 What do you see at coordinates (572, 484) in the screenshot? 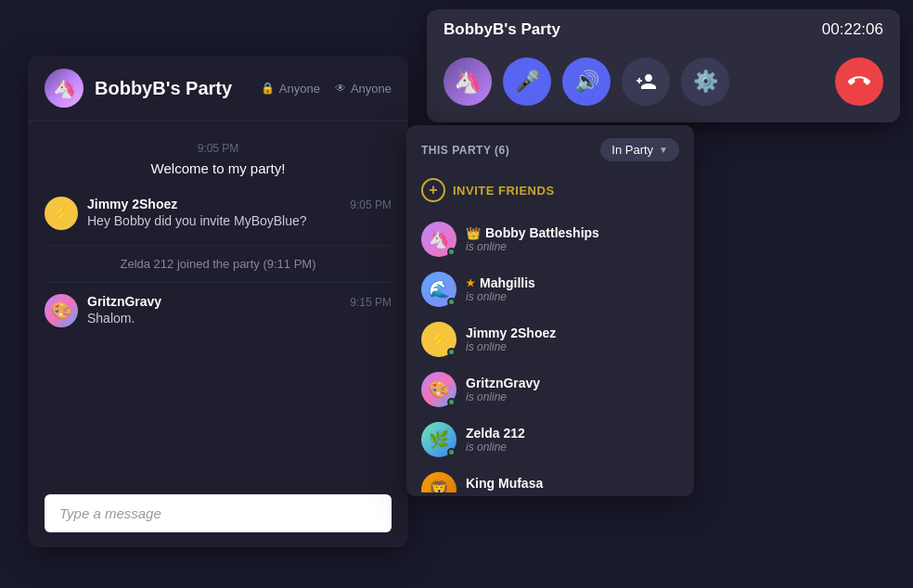
I see `member-info: King Mufasa is online` at bounding box center [572, 484].